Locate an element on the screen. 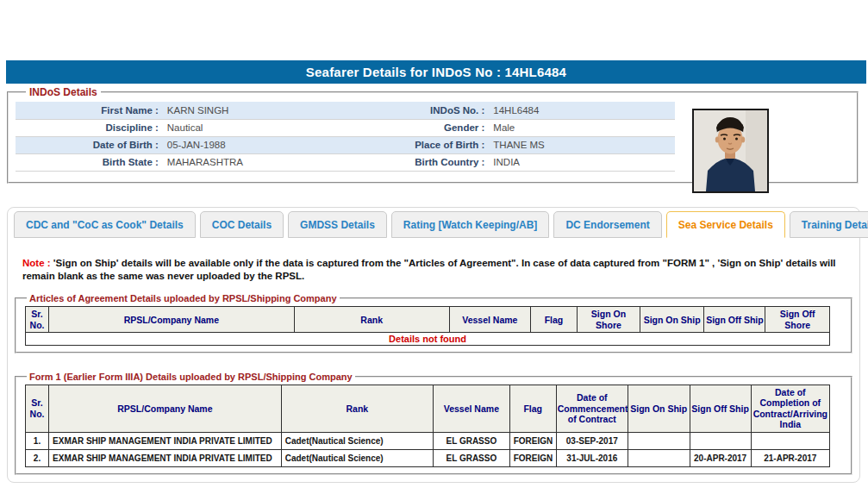 The image size is (868, 494). field-value: KARN SINGH is located at coordinates (264, 110).